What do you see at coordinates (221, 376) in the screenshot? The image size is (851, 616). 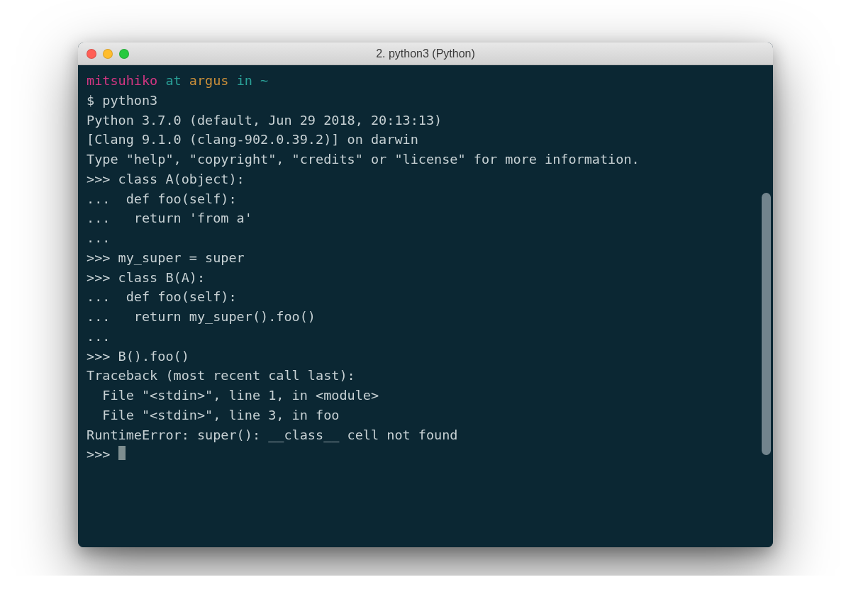 I see `traceback-line: Traceback (most recent call last):` at bounding box center [221, 376].